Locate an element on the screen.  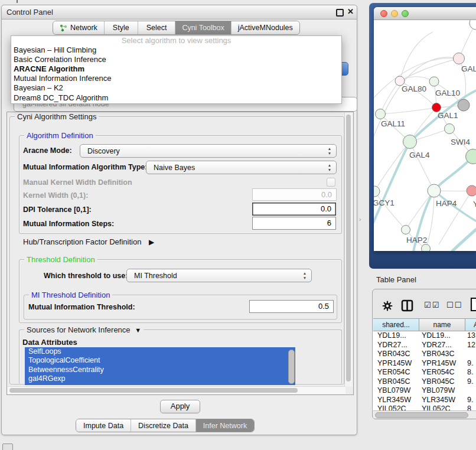
tab-style: Style is located at coordinates (122, 28).